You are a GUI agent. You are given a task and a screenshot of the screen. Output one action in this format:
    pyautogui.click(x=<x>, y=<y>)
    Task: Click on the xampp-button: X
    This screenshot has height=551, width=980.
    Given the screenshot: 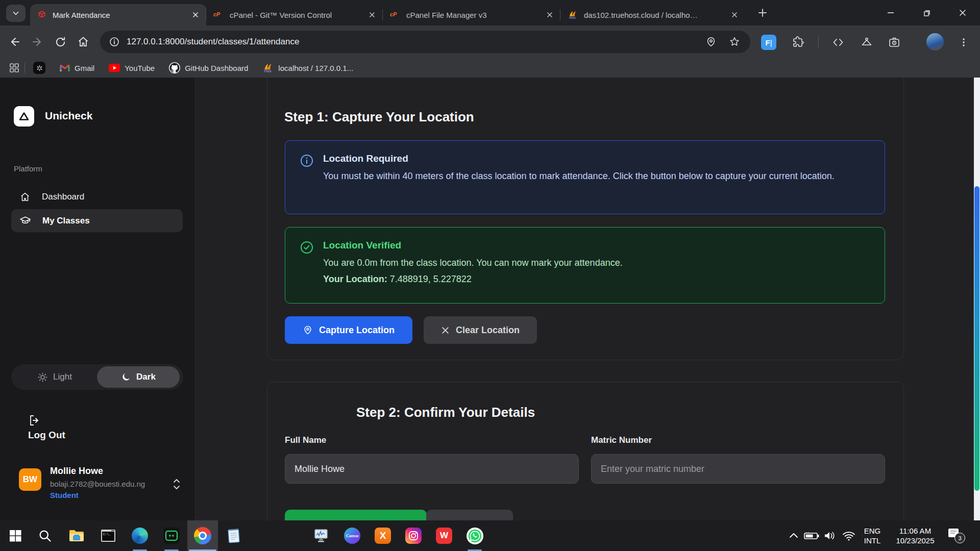 What is the action you would take?
    pyautogui.click(x=383, y=536)
    